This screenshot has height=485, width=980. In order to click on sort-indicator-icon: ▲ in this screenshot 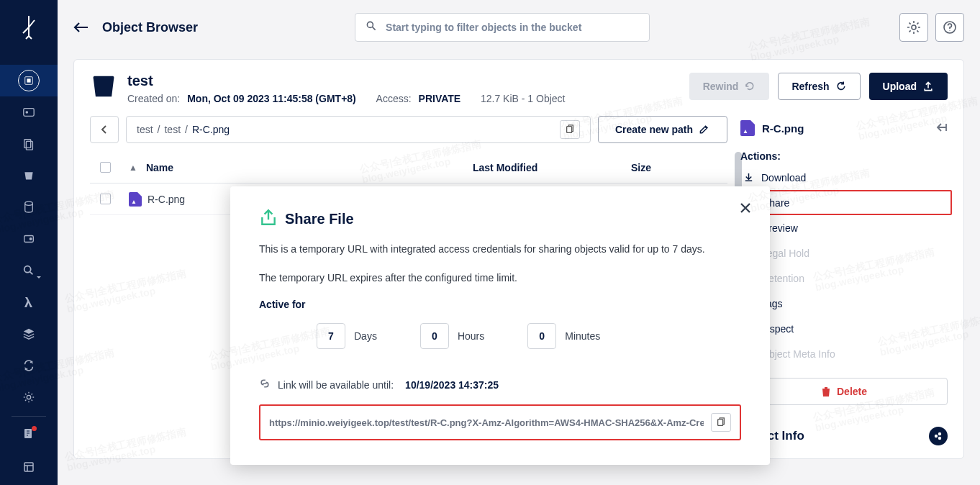, I will do `click(133, 168)`.